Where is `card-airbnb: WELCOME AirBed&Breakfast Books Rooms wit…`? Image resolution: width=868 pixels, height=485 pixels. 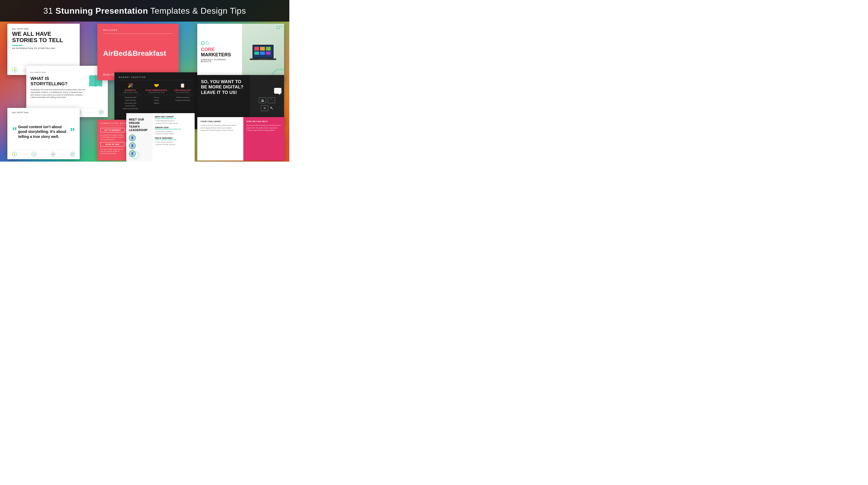
card-airbnb: WELCOME AirBed&Breakfast Books Rooms wit… is located at coordinates (138, 52).